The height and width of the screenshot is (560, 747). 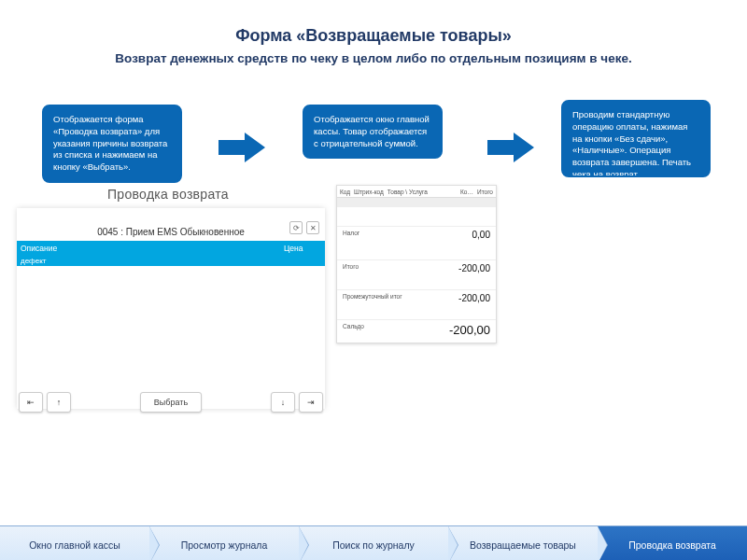 What do you see at coordinates (374, 543) in the screenshot?
I see `breadcrumb-nav: Окно главной кассы Просмотр журнала Поис…` at bounding box center [374, 543].